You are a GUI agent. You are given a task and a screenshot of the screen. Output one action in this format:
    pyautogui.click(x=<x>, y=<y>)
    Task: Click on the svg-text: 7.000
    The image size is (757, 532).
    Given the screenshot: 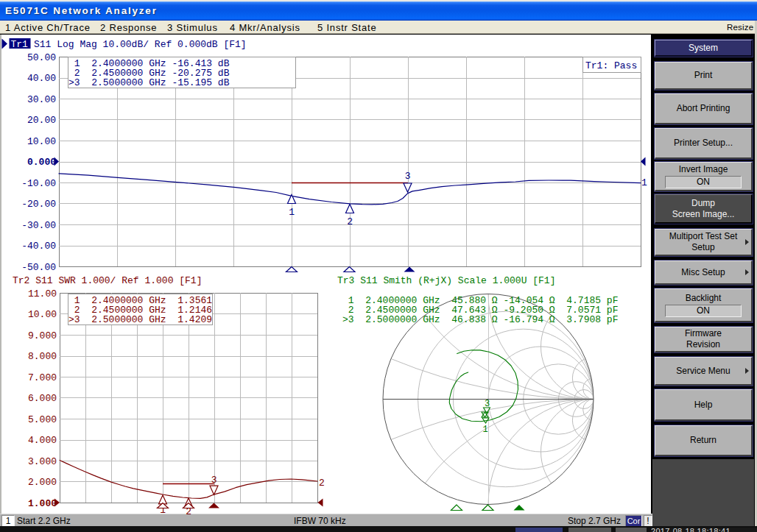 What is the action you would take?
    pyautogui.click(x=43, y=378)
    